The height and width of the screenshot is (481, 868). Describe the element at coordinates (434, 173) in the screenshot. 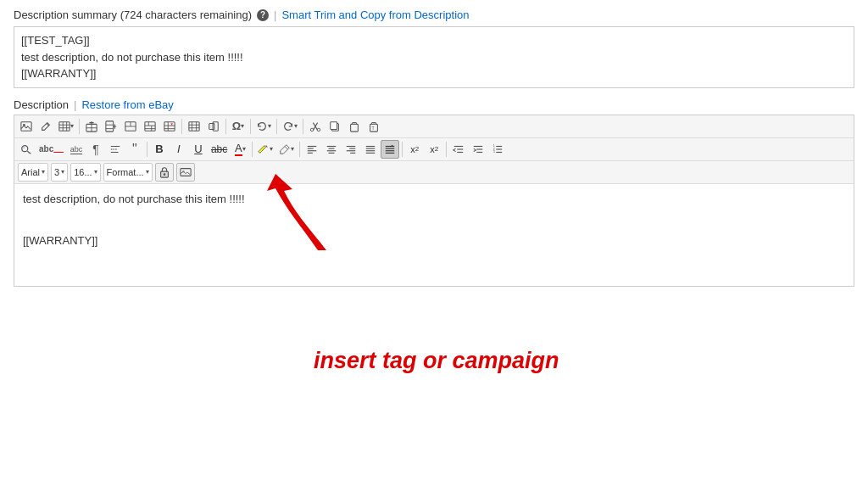

I see `toolbar-row-3: Arial ▾ 3 ▾ 16... ▾ Format... ▾` at that location.